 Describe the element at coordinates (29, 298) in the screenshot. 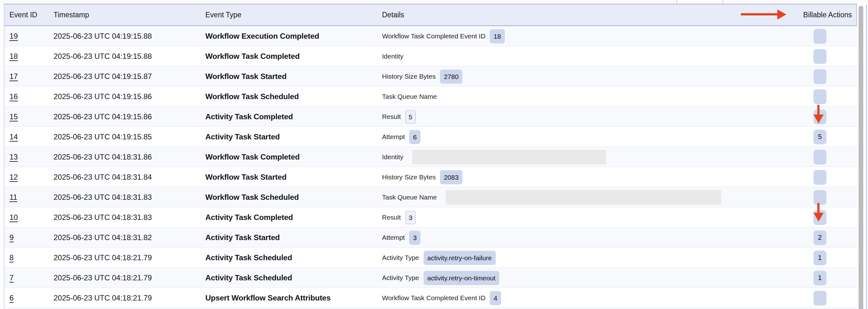

I see `event-id-cell: 6` at that location.